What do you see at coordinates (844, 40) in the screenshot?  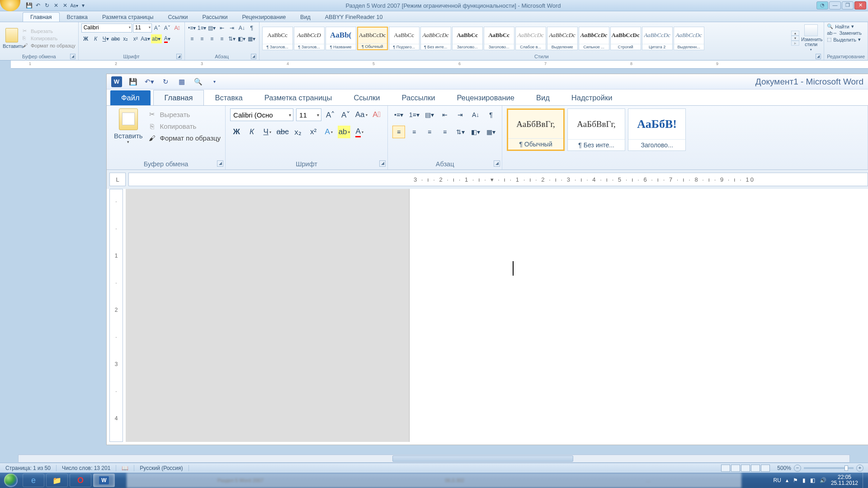 I see `select-button: ⬚Выделить ▾` at bounding box center [844, 40].